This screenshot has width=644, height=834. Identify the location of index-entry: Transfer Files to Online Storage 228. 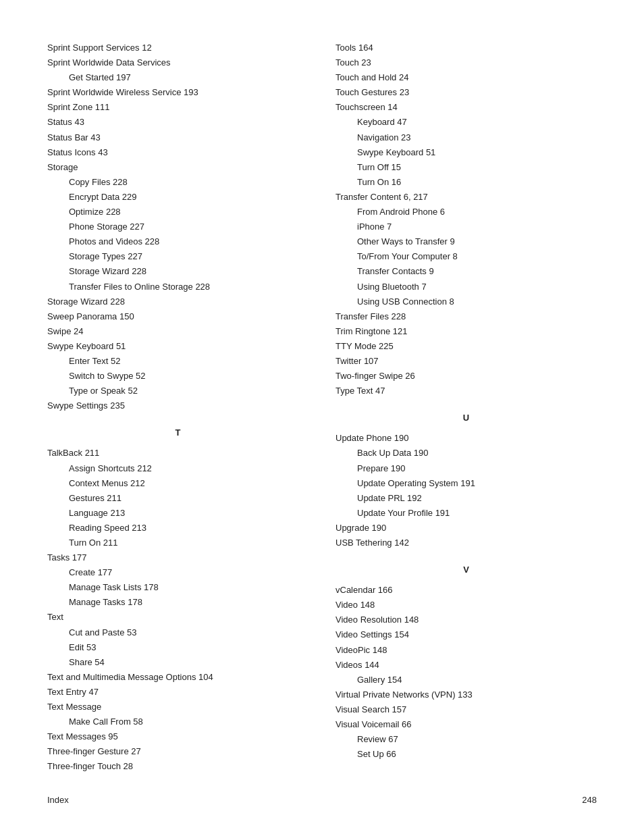
(178, 287).